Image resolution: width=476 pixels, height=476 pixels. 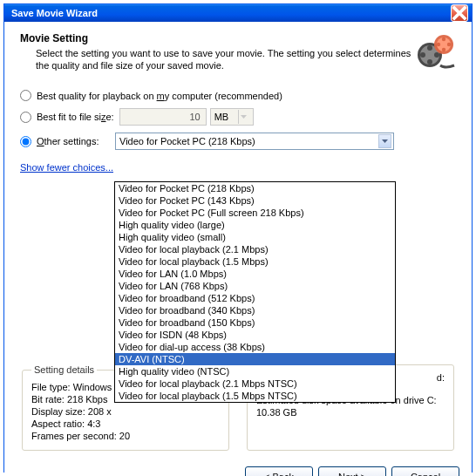 I want to click on dropdown-item: Video for broadband (512 Kbps), so click(x=255, y=298).